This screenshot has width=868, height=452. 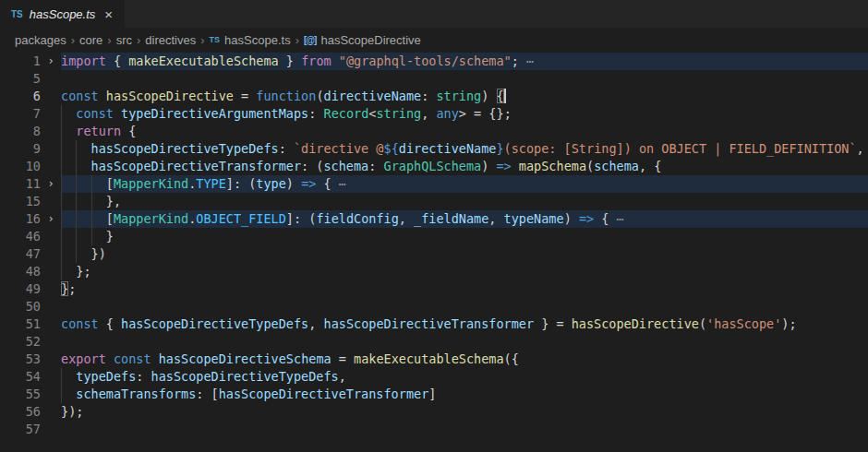 What do you see at coordinates (464, 61) in the screenshot?
I see `code-line-content: import { makeExecutableSchema } from "@g…` at bounding box center [464, 61].